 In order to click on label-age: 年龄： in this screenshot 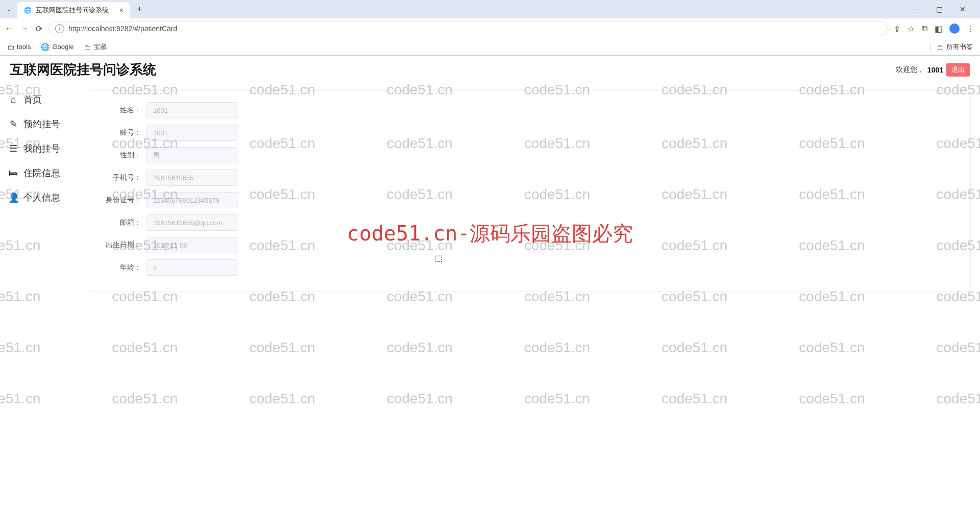, I will do `click(124, 268)`.